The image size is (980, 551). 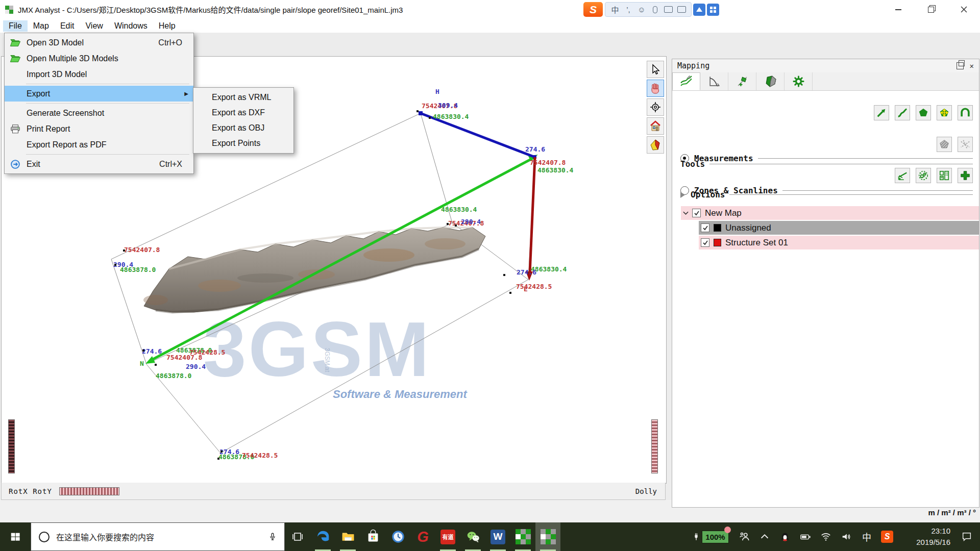 I want to click on tab-scanline-map-icon, so click(x=686, y=82).